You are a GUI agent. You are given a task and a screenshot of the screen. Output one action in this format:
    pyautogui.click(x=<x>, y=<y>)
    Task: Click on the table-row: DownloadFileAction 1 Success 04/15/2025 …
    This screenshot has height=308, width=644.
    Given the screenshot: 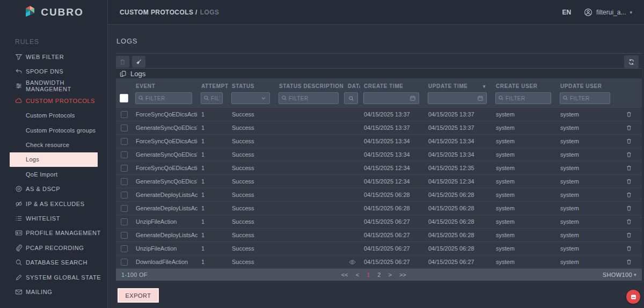 What is the action you would take?
    pyautogui.click(x=379, y=262)
    